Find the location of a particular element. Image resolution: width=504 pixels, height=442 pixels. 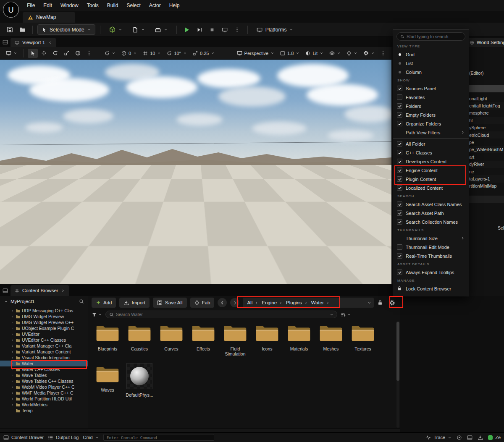

menu-item: Organize Folders is located at coordinates (431, 123).